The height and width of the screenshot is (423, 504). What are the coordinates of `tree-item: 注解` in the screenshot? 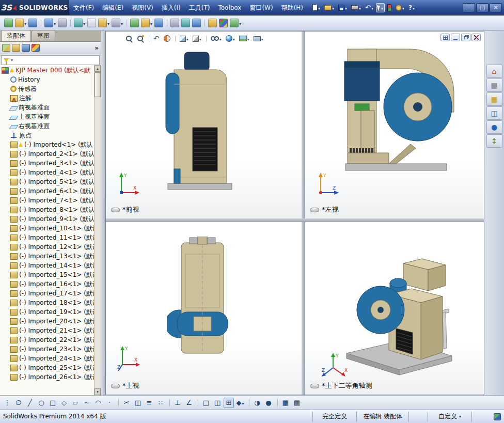 It's located at (47, 98).